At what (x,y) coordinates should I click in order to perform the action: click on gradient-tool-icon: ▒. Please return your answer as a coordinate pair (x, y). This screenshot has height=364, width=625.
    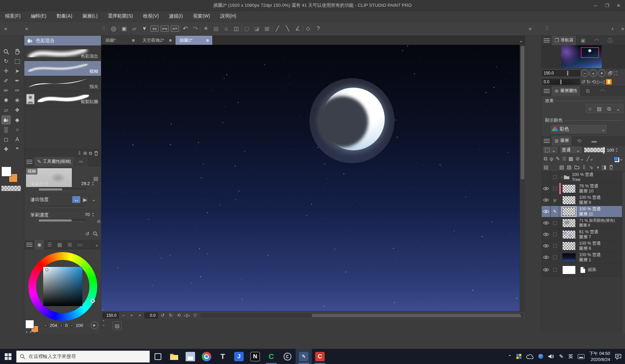
    Looking at the image, I should click on (6, 130).